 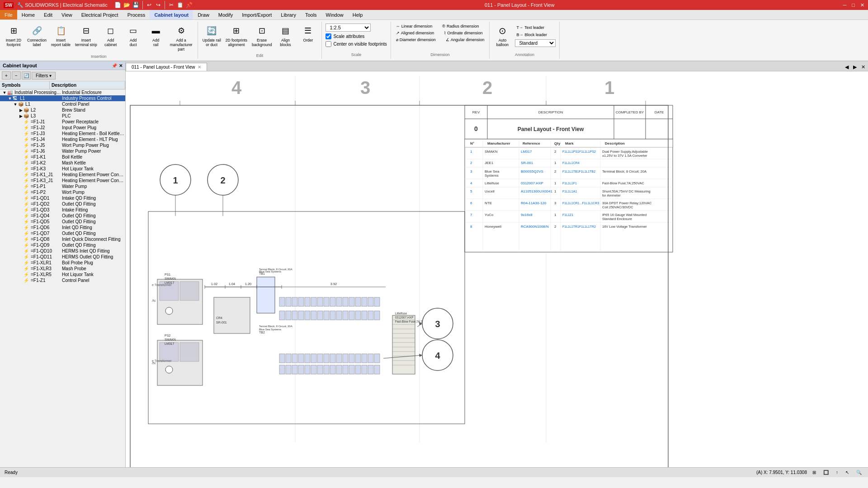 What do you see at coordinates (863, 5) in the screenshot?
I see `close-btn: ✕` at bounding box center [863, 5].